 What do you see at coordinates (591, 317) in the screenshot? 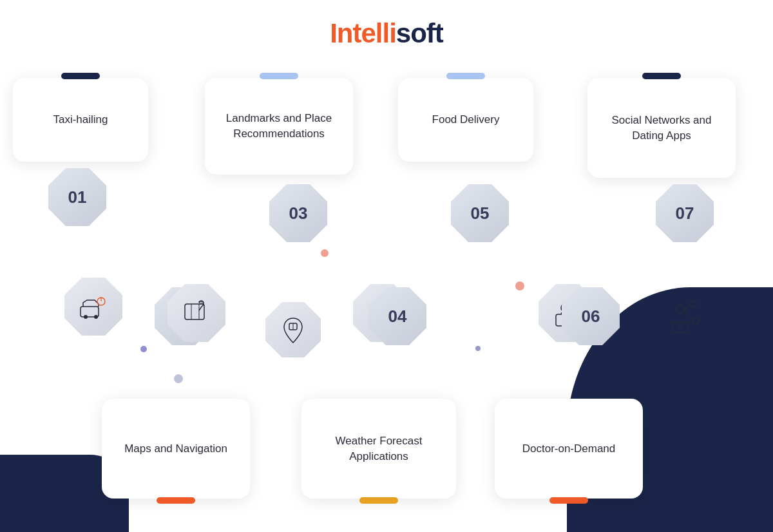
I see `badge-06-number: 06` at bounding box center [591, 317].